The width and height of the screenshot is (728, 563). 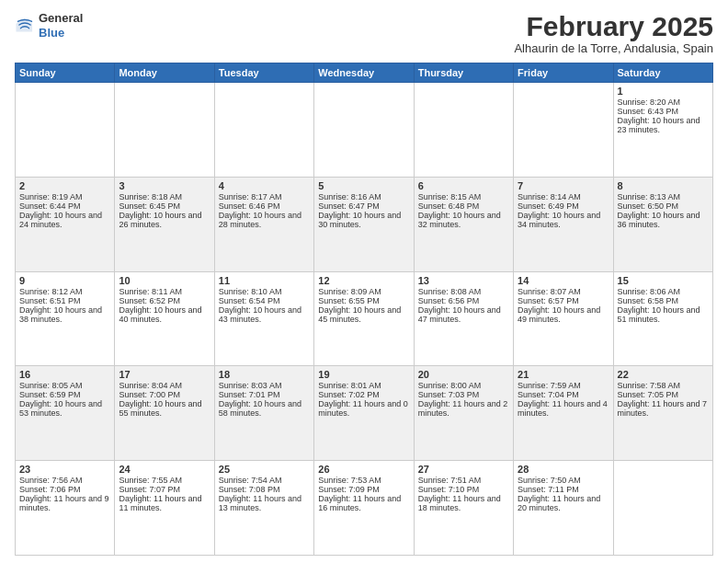 What do you see at coordinates (364, 281) in the screenshot?
I see `day-number: 12` at bounding box center [364, 281].